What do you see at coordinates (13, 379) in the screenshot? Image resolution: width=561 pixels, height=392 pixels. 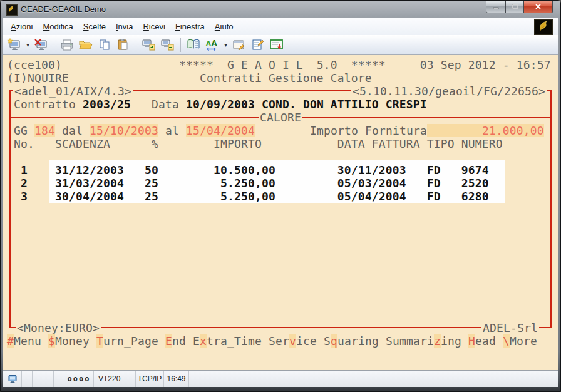 I see `computer-icon` at bounding box center [13, 379].